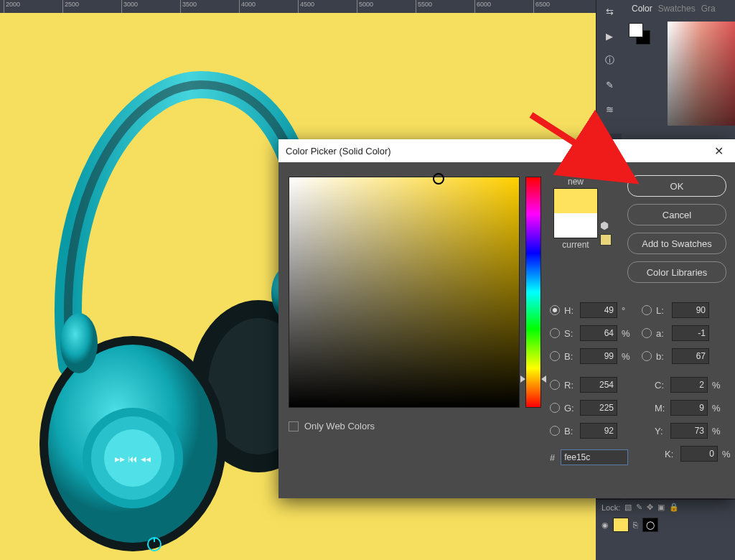 This screenshot has height=560, width=735. What do you see at coordinates (589, 457) in the screenshot?
I see `hex-row: #` at bounding box center [589, 457].